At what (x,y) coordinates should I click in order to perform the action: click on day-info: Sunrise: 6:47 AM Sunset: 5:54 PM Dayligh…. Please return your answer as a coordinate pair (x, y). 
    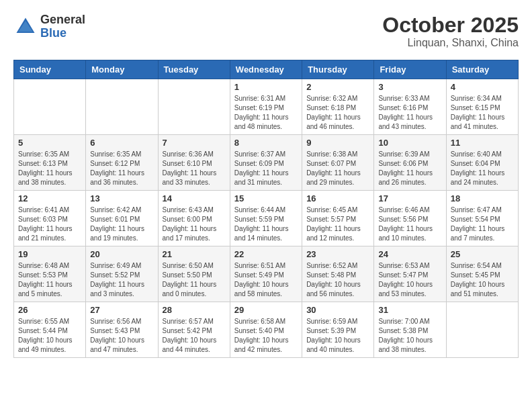
    Looking at the image, I should click on (482, 224).